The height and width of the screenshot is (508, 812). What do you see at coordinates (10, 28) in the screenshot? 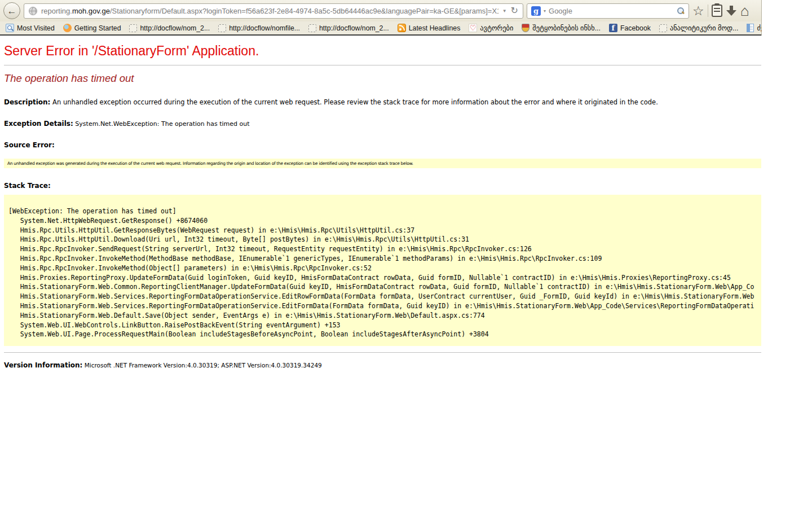
I see `most-visited-icon` at bounding box center [10, 28].